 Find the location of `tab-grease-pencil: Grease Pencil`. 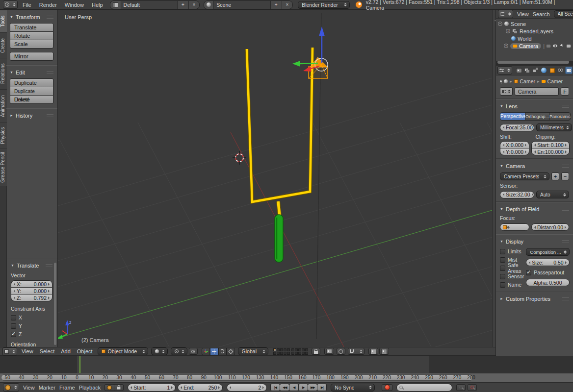

tab-grease-pencil: Grease Pencil is located at coordinates (3, 167).